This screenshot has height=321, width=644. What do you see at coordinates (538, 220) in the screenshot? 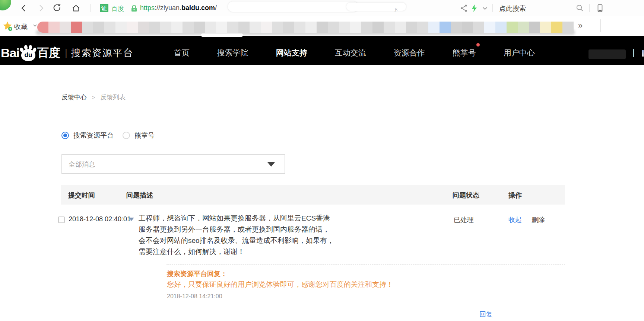
I see `delete-link: 删除` at bounding box center [538, 220].